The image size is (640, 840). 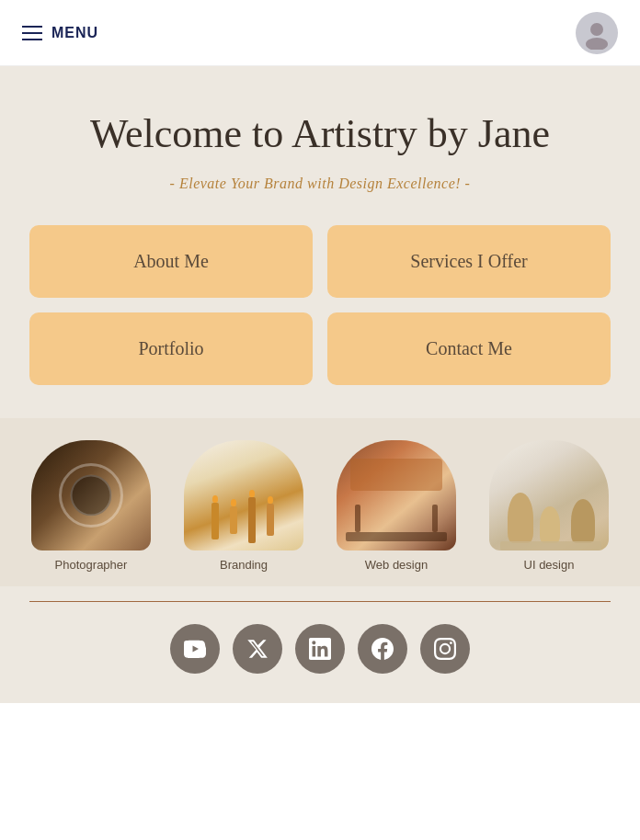 I want to click on youtube-button, so click(x=195, y=649).